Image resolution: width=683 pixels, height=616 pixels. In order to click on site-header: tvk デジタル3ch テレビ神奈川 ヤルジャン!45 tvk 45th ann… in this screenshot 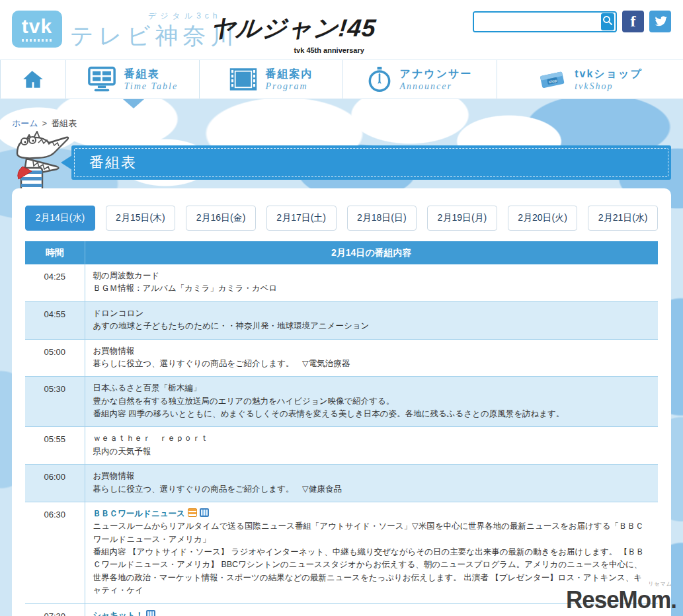, I will do `click(341, 30)`.